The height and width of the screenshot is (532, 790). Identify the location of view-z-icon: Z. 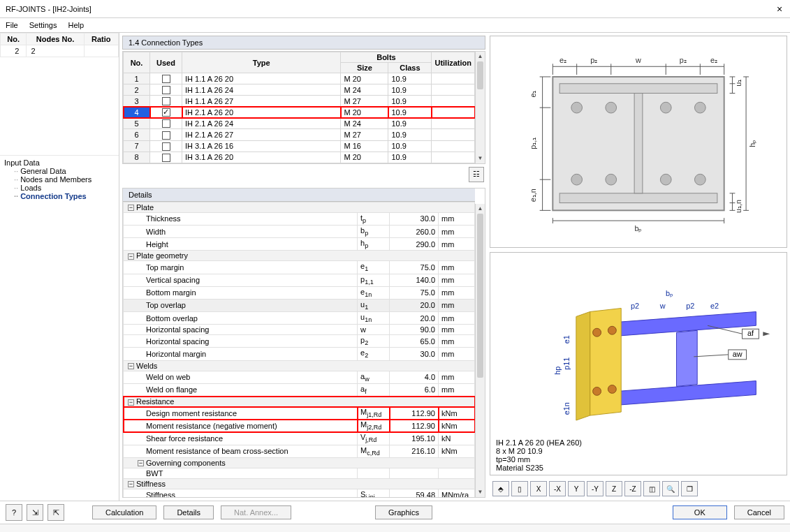
(614, 489).